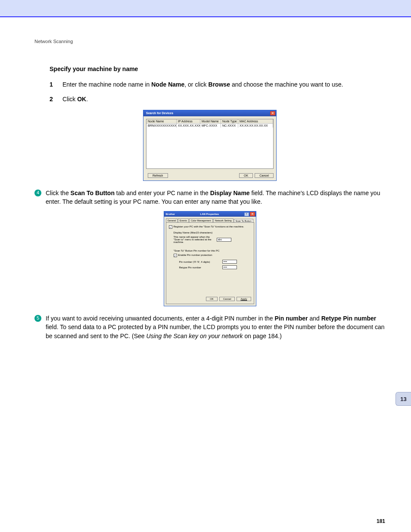 Image resolution: width=411 pixels, height=532 pixels. I want to click on pin-number-label: Pin number ('0'-'9', 4 digits), so click(201, 262).